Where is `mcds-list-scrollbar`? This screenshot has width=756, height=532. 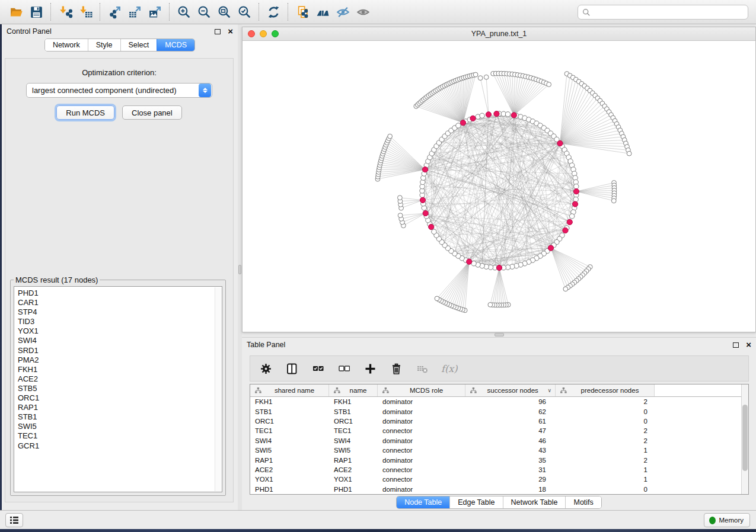
mcds-list-scrollbar is located at coordinates (218, 389).